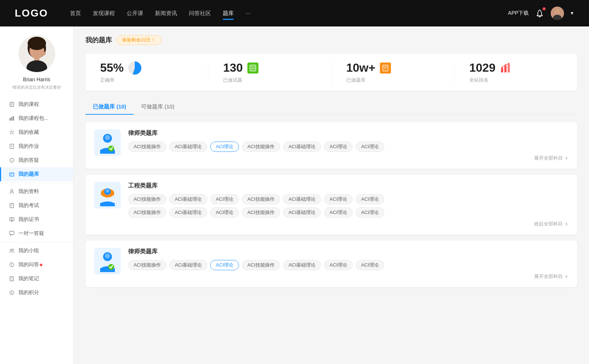 Image resolution: width=589 pixels, height=364 pixels. I want to click on bank-card-tags-2: ACI技能操作 ACI基础理论 ACI理论 ACI技能操作 ACI基础理论 AC…, so click(348, 265).